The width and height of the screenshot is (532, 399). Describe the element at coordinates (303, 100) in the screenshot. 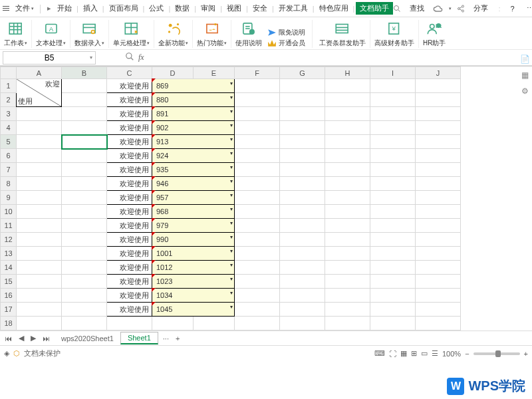

I see `cell-G2` at that location.